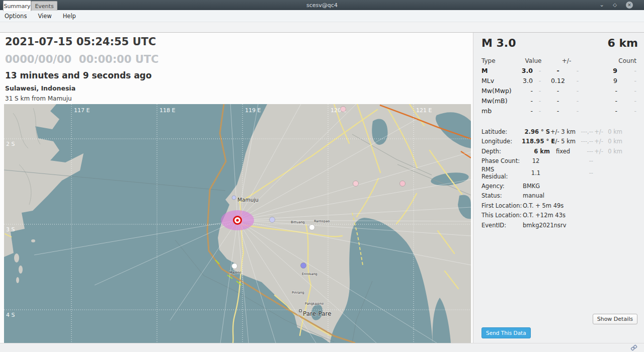  What do you see at coordinates (557, 186) in the screenshot?
I see `meta-row: Agency:BMKG` at bounding box center [557, 186].